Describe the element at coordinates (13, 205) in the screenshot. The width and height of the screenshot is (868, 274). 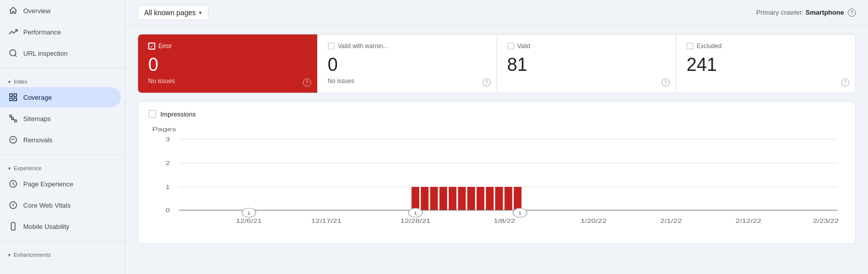
I see `core-web-vitals-icon` at that location.